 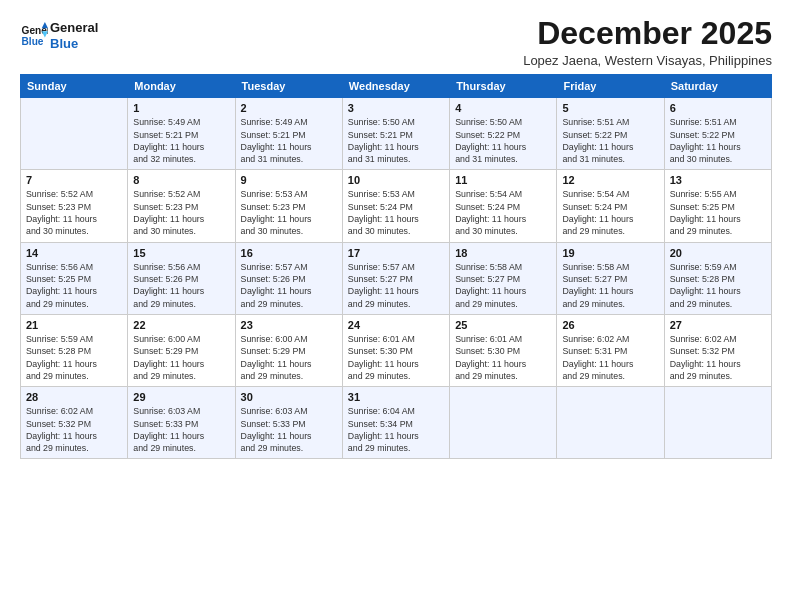 What do you see at coordinates (504, 278) in the screenshot?
I see `table-row: 18Sunrise: 5:58 AM Sunset: 5:27 PM Dayli…` at bounding box center [504, 278].